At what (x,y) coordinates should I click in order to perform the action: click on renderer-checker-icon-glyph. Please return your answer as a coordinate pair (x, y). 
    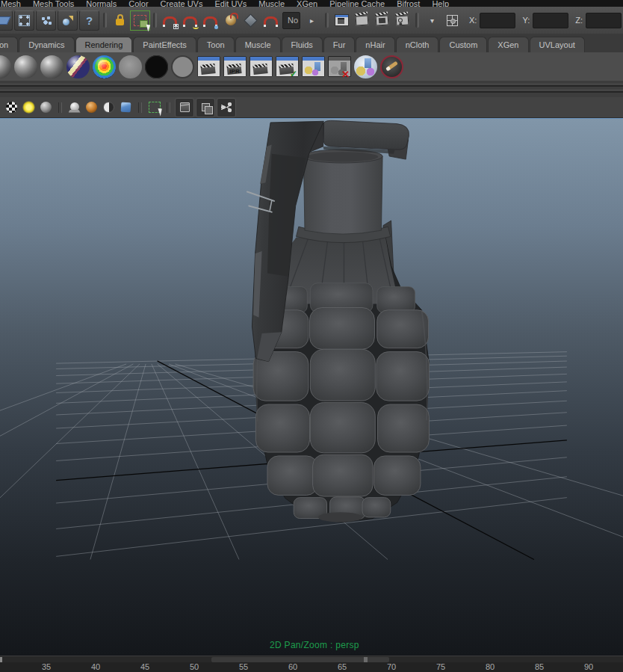
    Looking at the image, I should click on (12, 108).